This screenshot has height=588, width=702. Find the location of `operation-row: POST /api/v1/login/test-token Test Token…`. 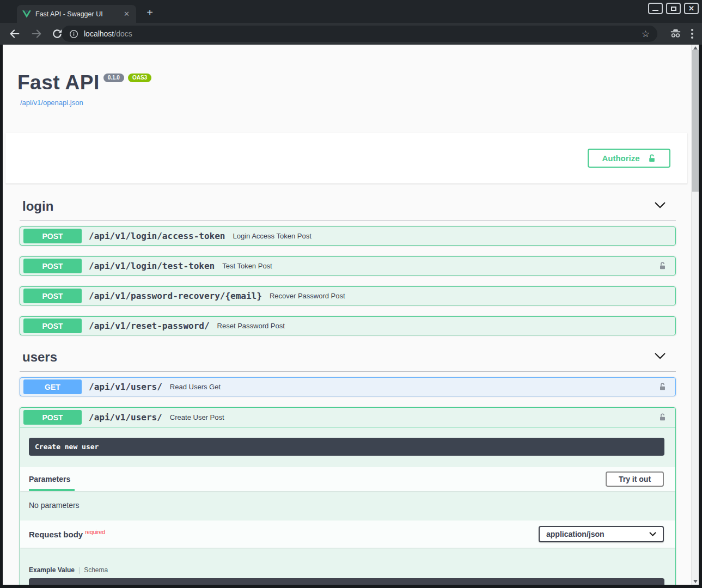

operation-row: POST /api/v1/login/test-token Test Token… is located at coordinates (347, 266).